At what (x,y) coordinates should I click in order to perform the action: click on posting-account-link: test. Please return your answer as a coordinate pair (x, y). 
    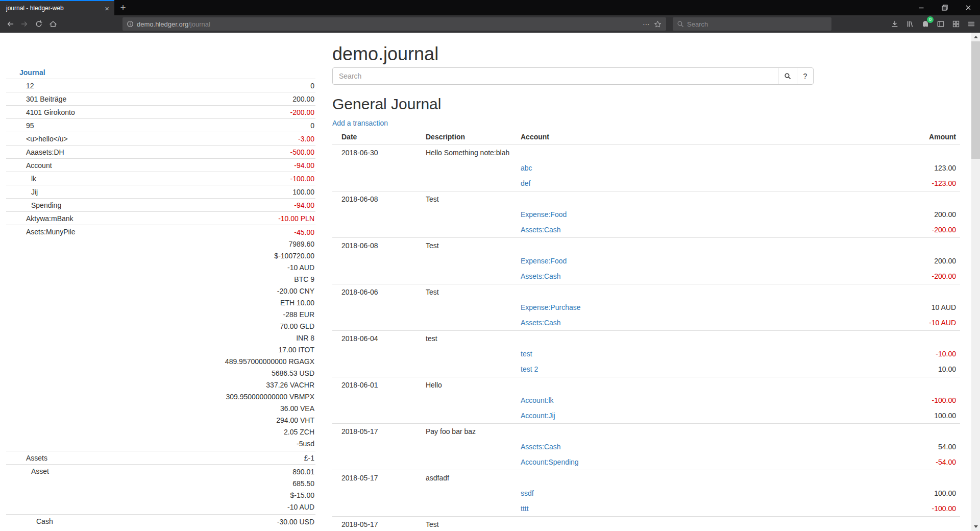
    Looking at the image, I should click on (527, 354).